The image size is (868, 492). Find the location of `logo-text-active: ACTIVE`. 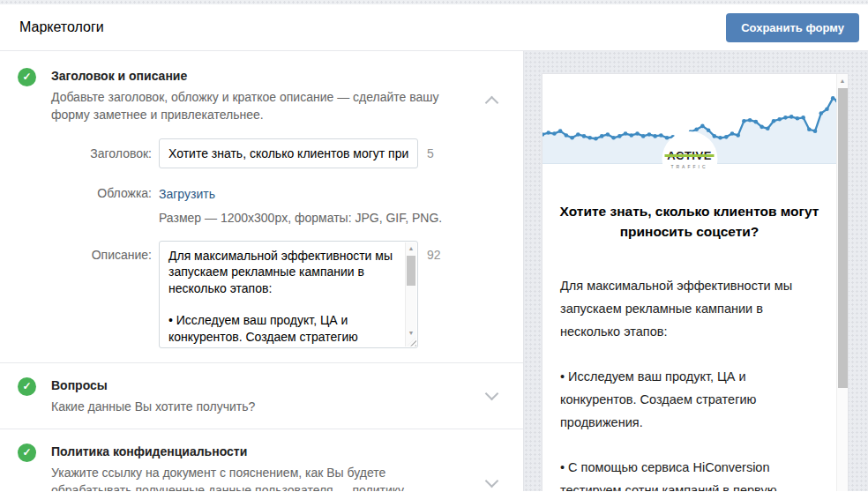

logo-text-active: ACTIVE is located at coordinates (690, 155).